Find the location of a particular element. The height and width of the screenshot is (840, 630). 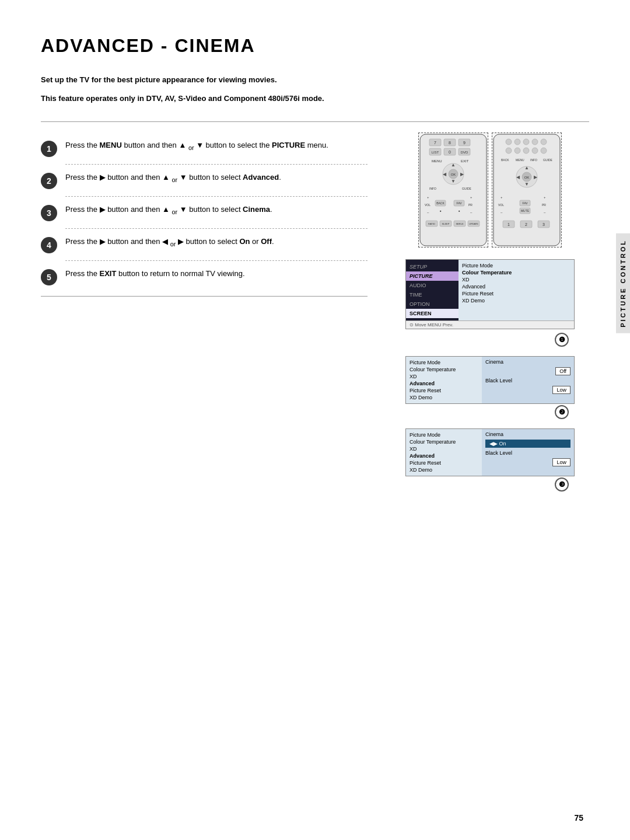

submenu-cinema-label-3: Cinema is located at coordinates (528, 434).